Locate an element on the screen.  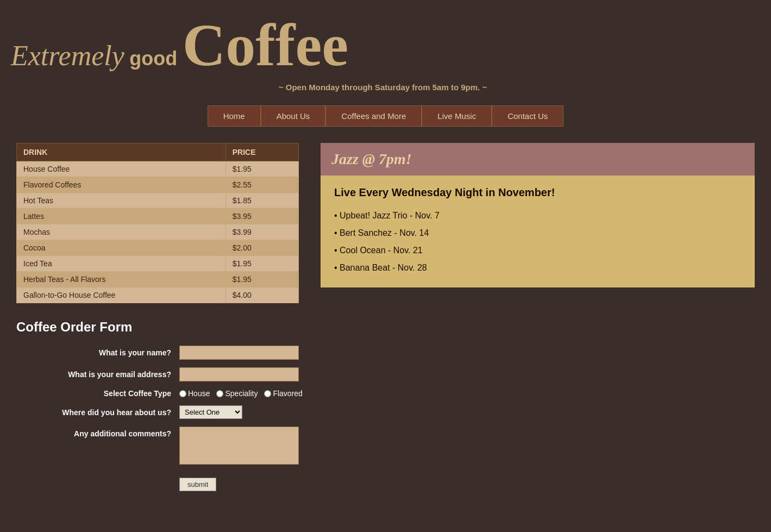
jazz-event-item: Banana Beat - Nov. 28 is located at coordinates (538, 268).